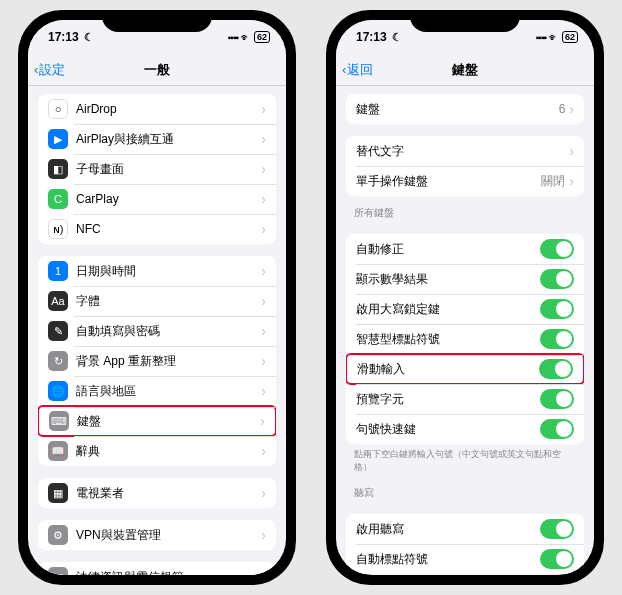  Describe the element at coordinates (465, 339) in the screenshot. I see `row-smartpunct: 智慧型標點符號` at that location.